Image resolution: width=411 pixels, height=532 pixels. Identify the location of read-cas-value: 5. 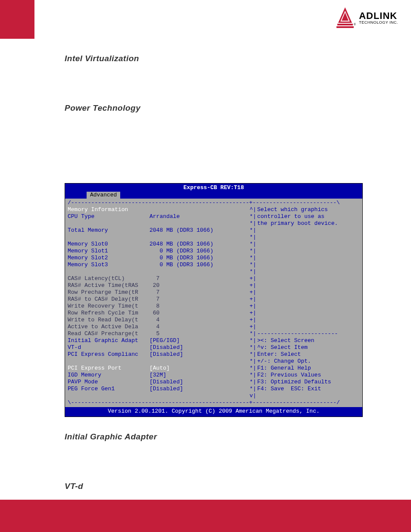
(199, 334).